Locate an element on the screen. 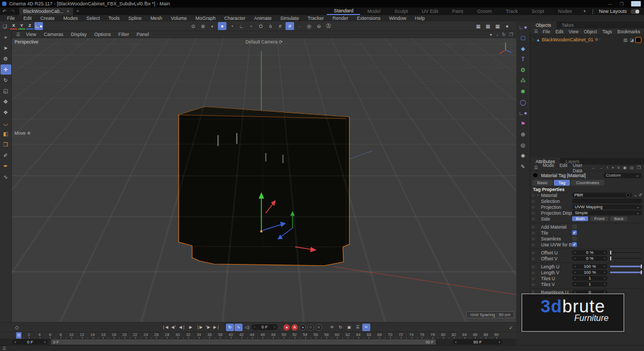 The image size is (644, 351). edit-render-settings-icon: ▦ is located at coordinates (497, 26).